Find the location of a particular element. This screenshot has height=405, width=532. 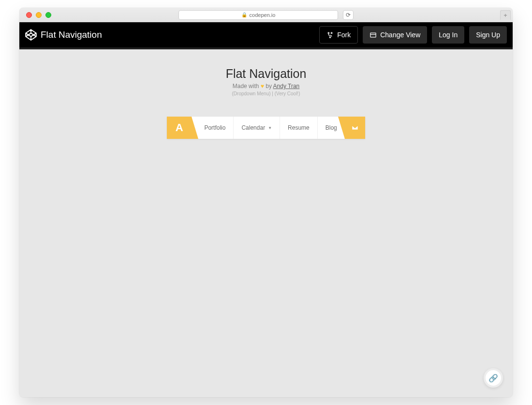

reload-button: ⟳ is located at coordinates (348, 15).